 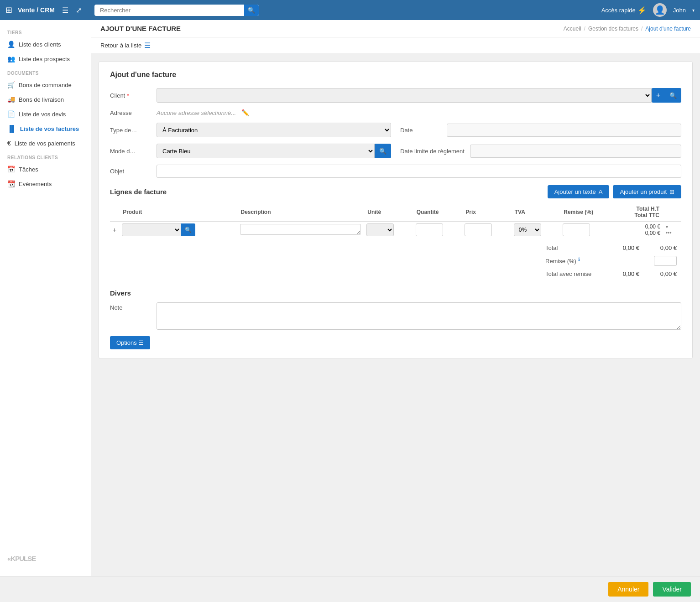 I want to click on sidebar-item-label-factures: Liste de vos factures, so click(x=49, y=129).